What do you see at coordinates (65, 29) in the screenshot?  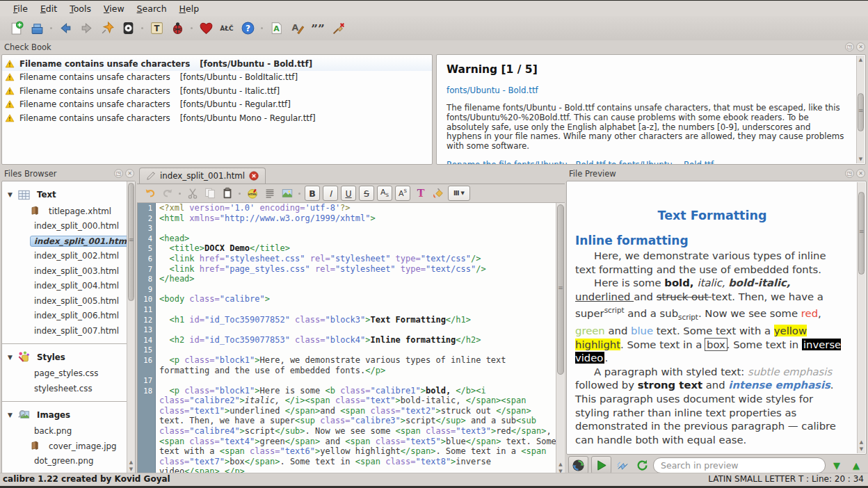 I see `go-back-button` at bounding box center [65, 29].